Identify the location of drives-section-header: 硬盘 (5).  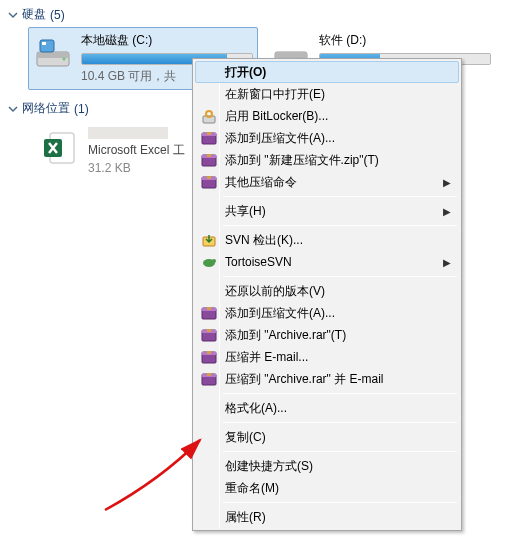
(259, 14).